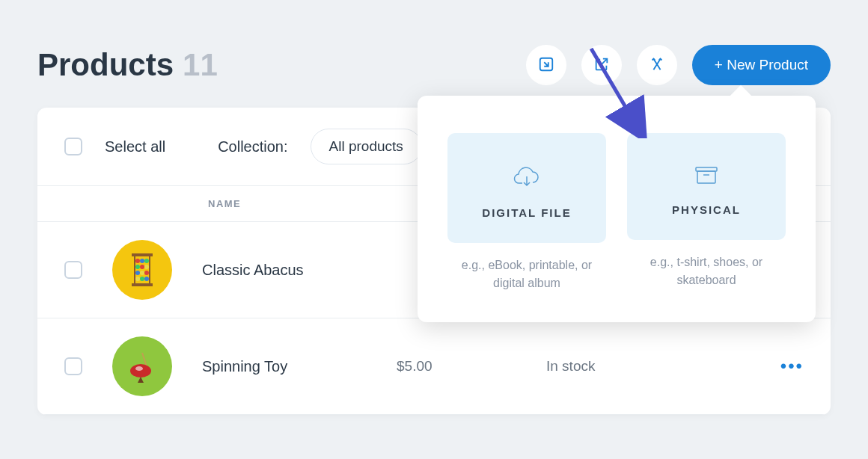 This screenshot has height=459, width=868. Describe the element at coordinates (299, 271) in the screenshot. I see `product-name: Classic Abacus` at that location.